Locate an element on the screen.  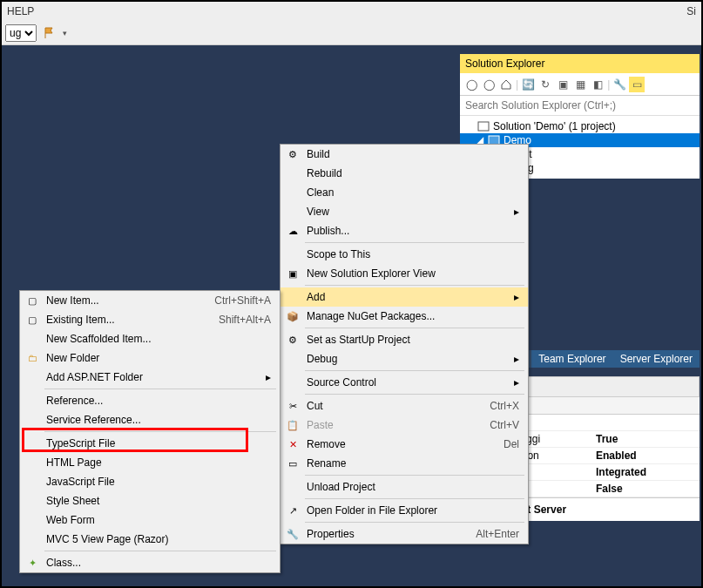
ctx-add-web-form: Web Form is located at coordinates (150, 520).